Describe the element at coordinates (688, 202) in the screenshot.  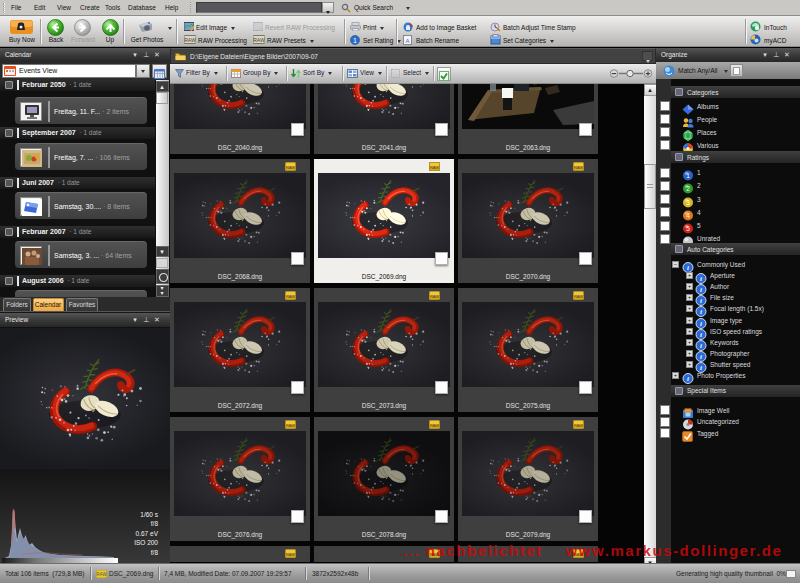
I see `svg-text: 3` at that location.